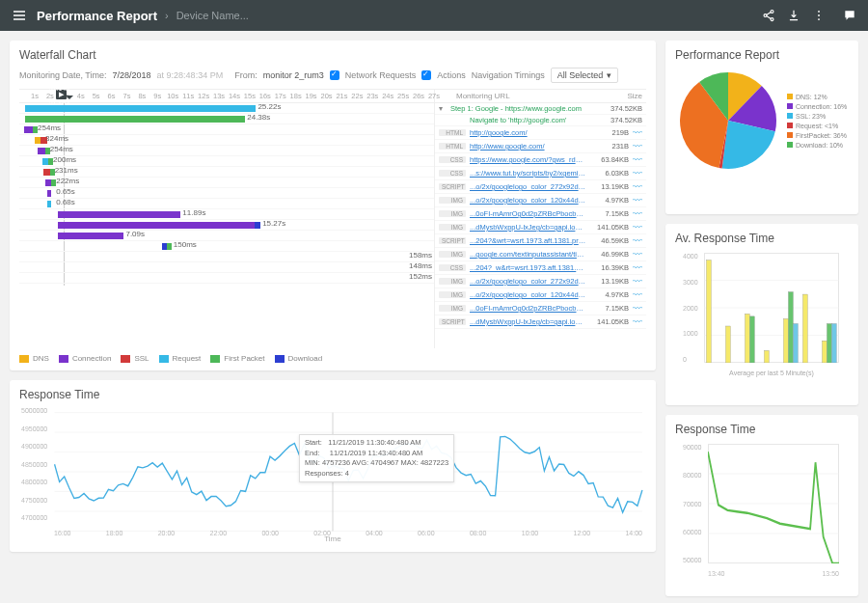 The height and width of the screenshot is (603, 868). What do you see at coordinates (540, 219) in the screenshot?
I see `waterfall-request-list: Monitoring URL Size ▾Step 1: Google - ht…` at bounding box center [540, 219].